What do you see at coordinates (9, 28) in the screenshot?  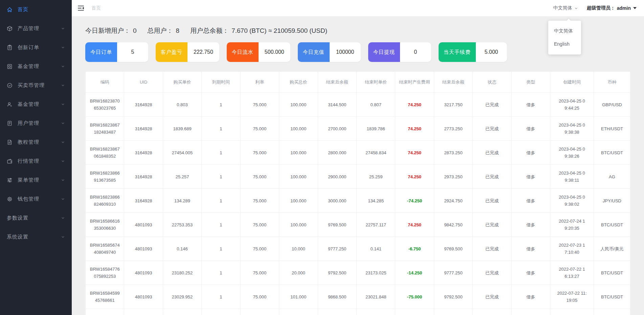 I see `cube-icon` at bounding box center [9, 28].